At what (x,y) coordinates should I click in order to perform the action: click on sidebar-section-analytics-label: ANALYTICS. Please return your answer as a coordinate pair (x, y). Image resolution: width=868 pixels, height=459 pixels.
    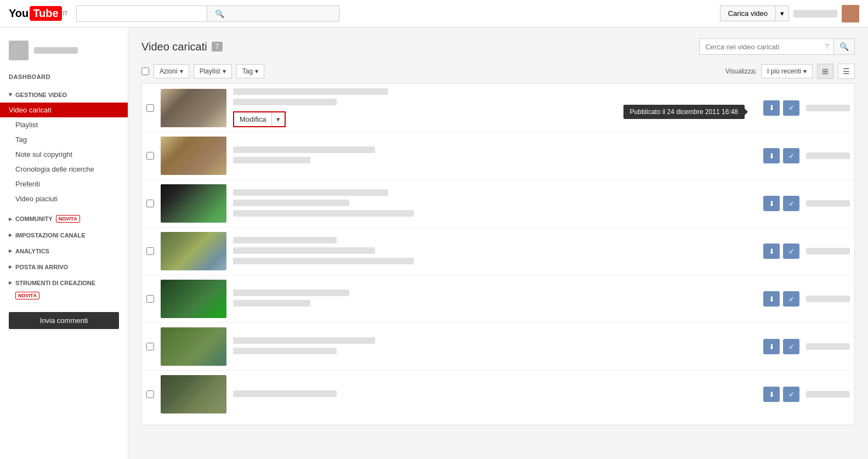
    Looking at the image, I should click on (32, 251).